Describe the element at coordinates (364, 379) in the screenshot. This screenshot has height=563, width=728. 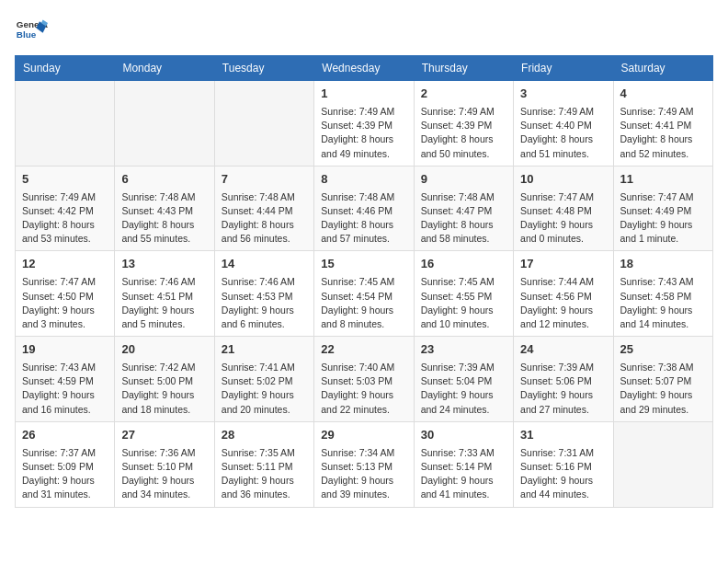
I see `calendar-week-4: 19Sunrise: 7:43 AMSunset: 4:59 PMDayligh…` at that location.